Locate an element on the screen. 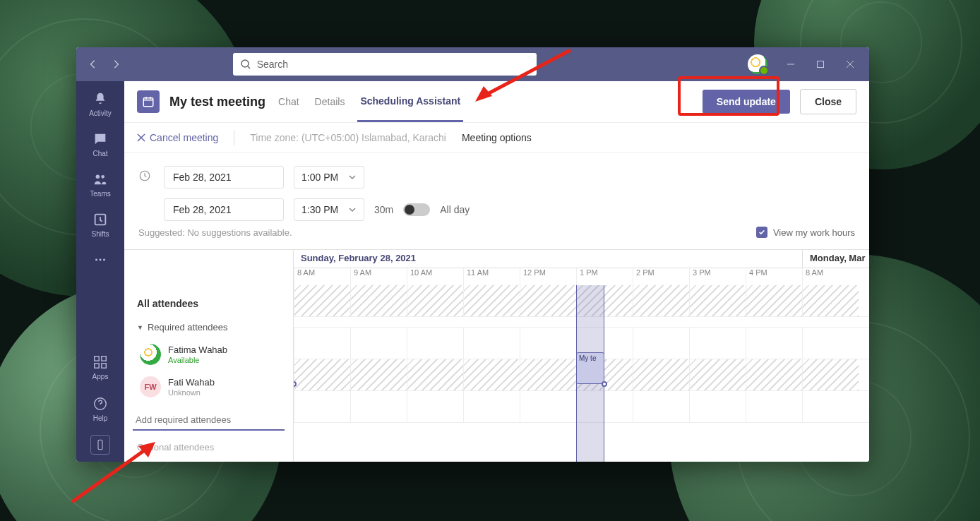  meeting-title: My test meeting is located at coordinates (217, 102).